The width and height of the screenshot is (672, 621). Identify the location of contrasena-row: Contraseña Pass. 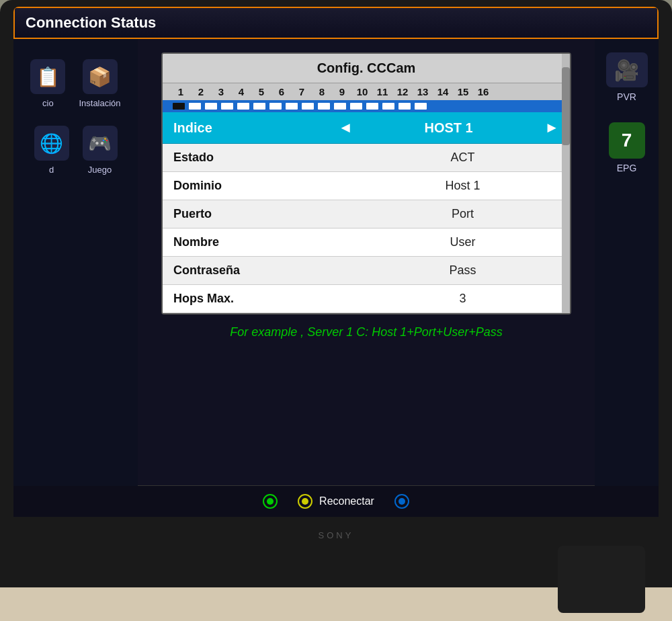
(366, 271).